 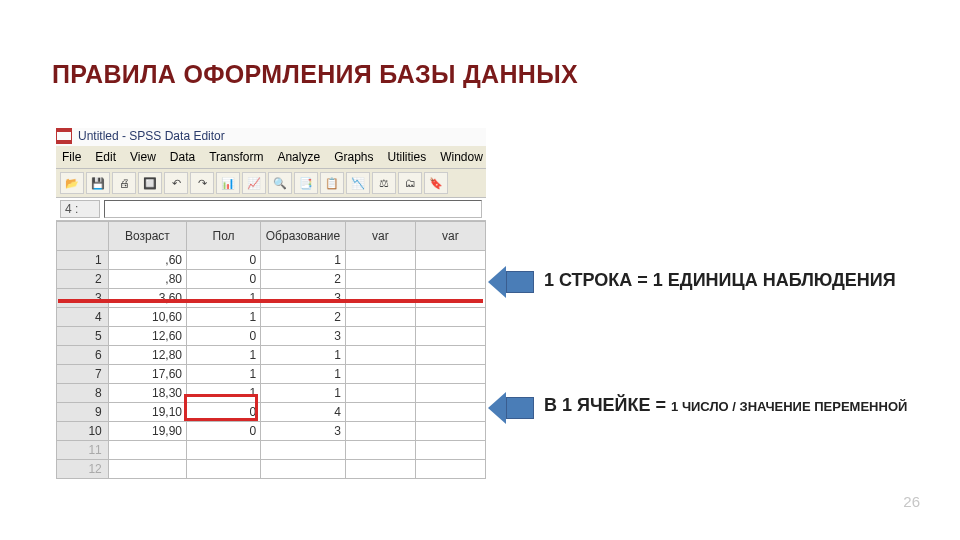 I want to click on cell: 19,10, so click(x=147, y=412).